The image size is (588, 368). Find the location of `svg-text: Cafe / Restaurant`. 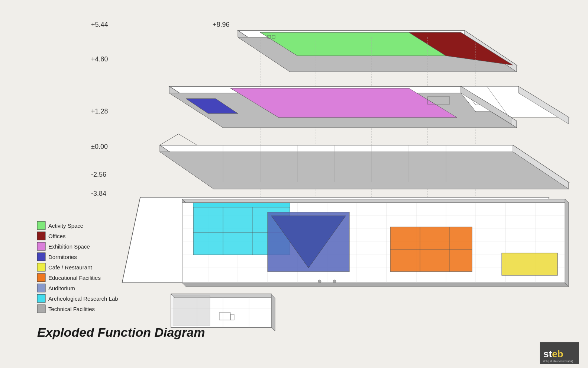

svg-text: Cafe / Restaurant is located at coordinates (70, 267).